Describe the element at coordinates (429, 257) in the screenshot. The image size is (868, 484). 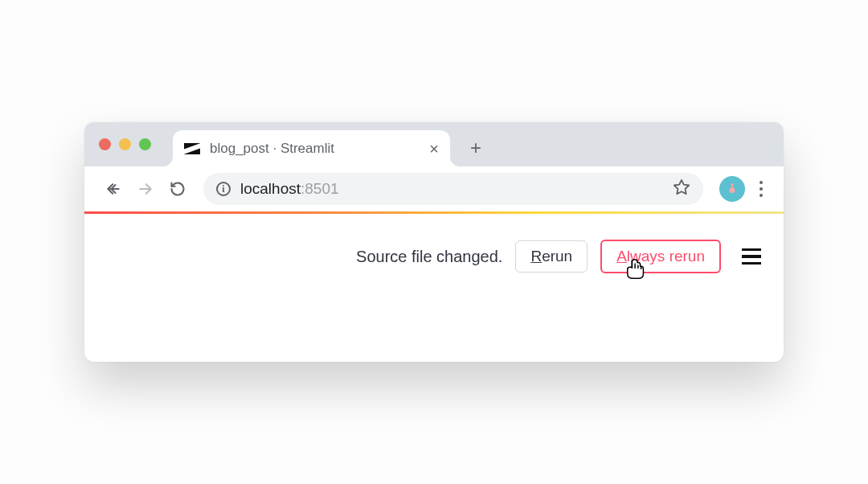
I see `status-message: Source file changed.` at that location.